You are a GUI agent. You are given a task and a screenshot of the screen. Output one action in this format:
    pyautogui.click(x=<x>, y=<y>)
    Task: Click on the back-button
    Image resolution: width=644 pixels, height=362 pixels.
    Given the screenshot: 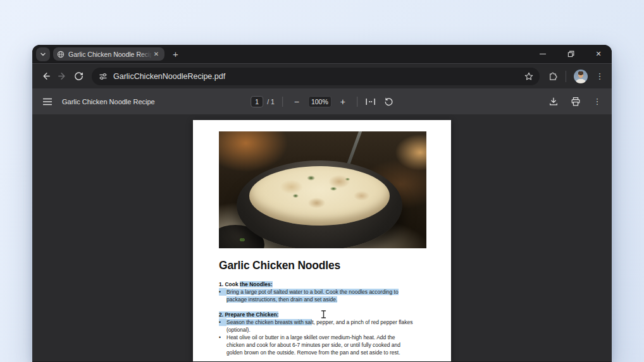 What is the action you would take?
    pyautogui.click(x=46, y=76)
    